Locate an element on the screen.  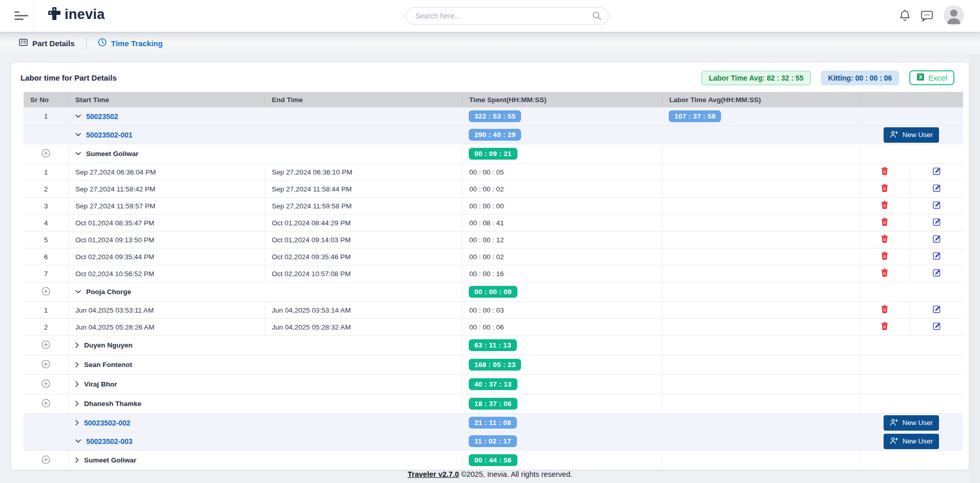
user-toggle: Duyen Nguyen is located at coordinates (266, 345).